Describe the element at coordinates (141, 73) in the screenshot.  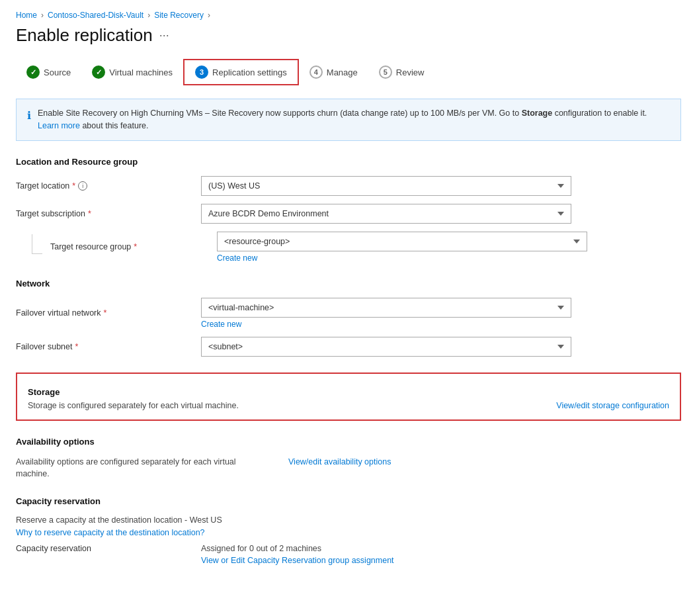
I see `step-label-virtual-machines: Virtual machines` at that location.